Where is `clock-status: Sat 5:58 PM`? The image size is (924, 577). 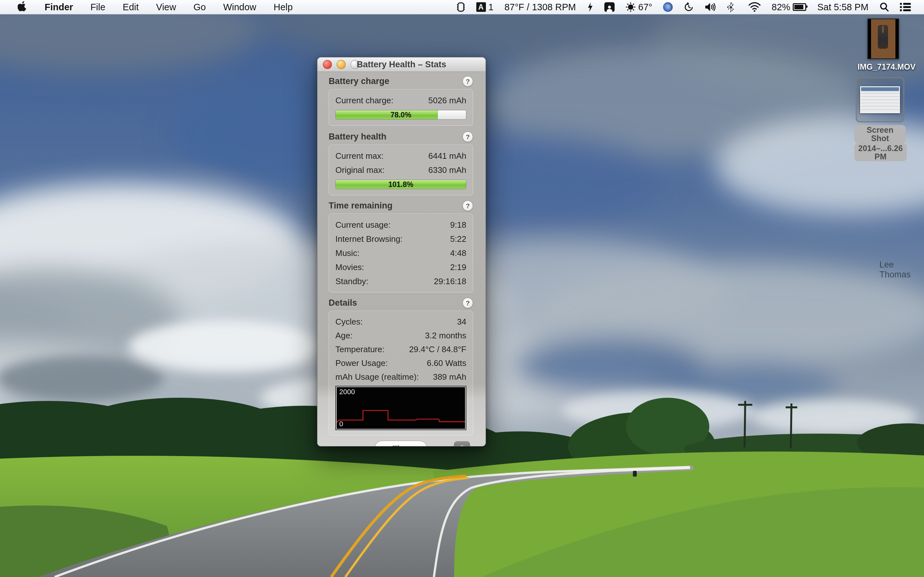
clock-status: Sat 5:58 PM is located at coordinates (843, 7).